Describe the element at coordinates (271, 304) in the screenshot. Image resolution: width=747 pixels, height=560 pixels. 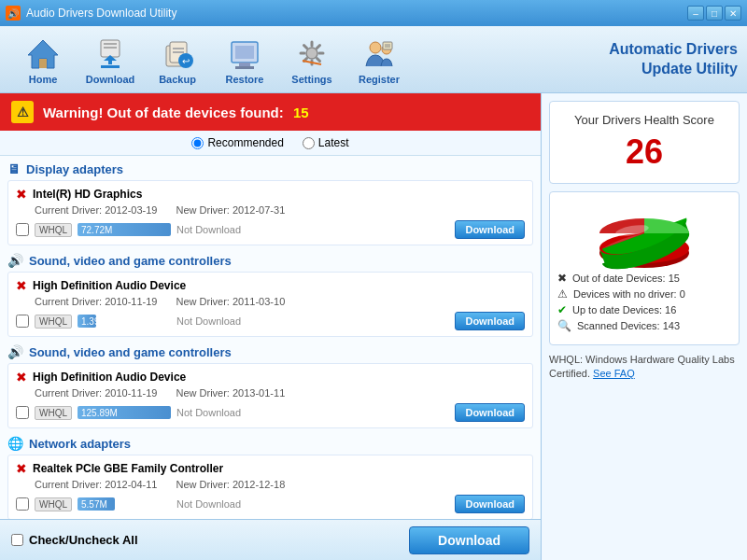
I see `device-item: ✖ High Definition Audio Device Current D…` at that location.